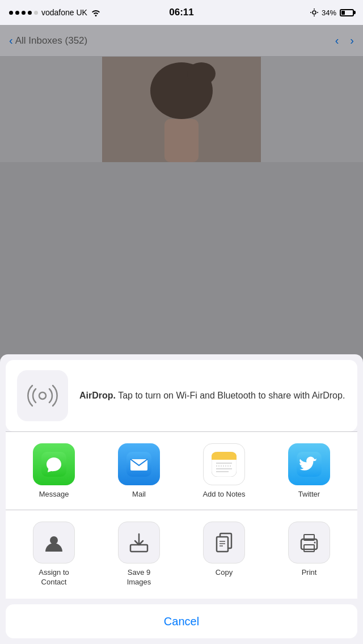  What do you see at coordinates (140, 578) in the screenshot?
I see `save-images-label: Save 9Images` at bounding box center [140, 578].